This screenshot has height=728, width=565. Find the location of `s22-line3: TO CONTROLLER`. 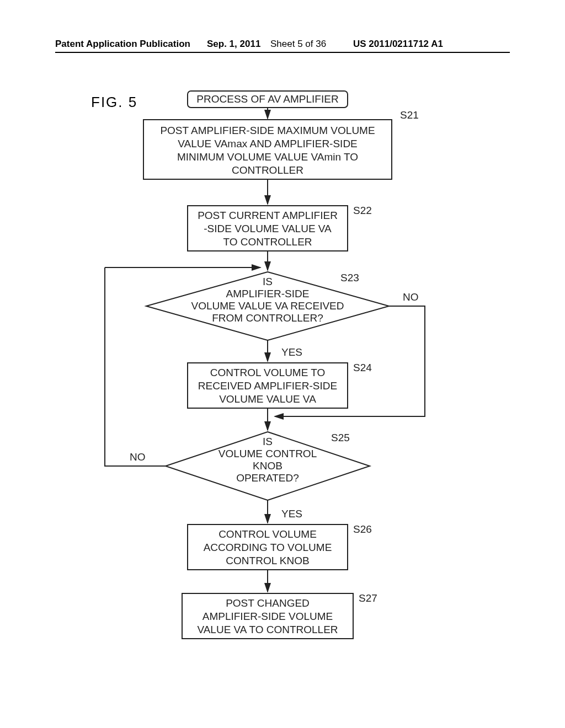

s22-line3: TO CONTROLLER is located at coordinates (267, 242).